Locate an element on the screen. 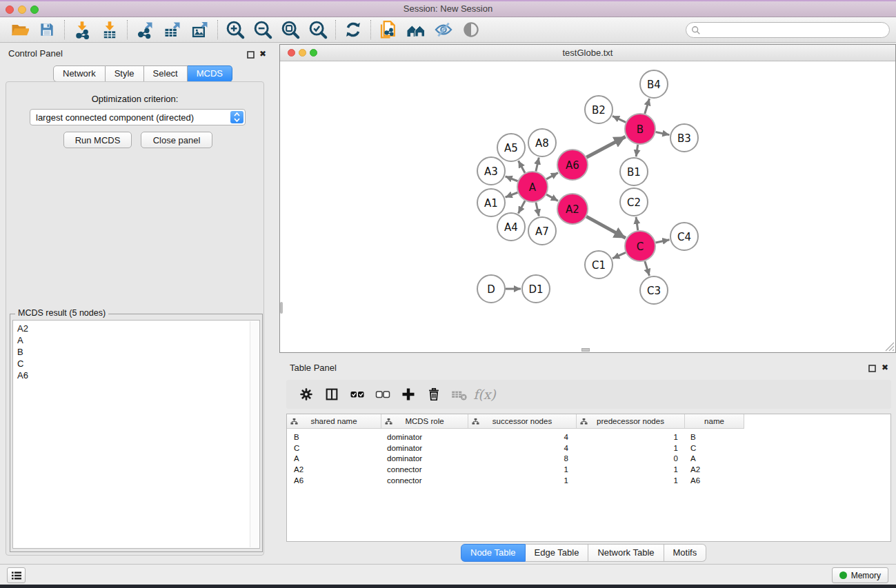 The width and height of the screenshot is (896, 588). graph-edge-A2-C is located at coordinates (606, 227).